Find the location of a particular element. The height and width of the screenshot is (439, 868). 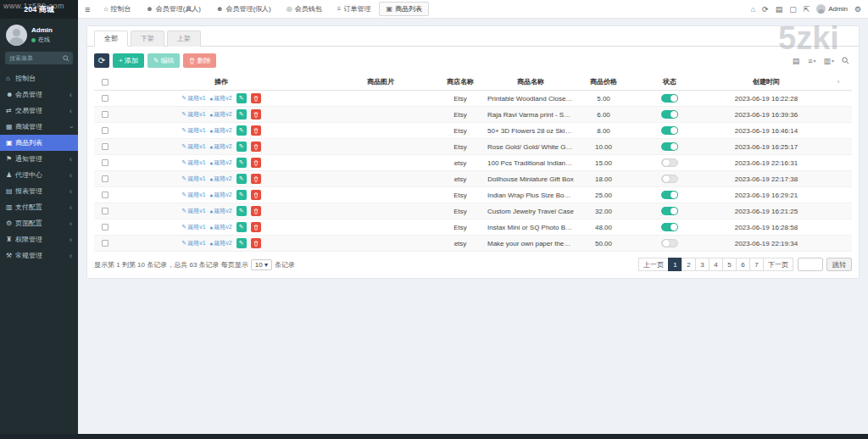

column-scroll-arrow: › is located at coordinates (838, 82).